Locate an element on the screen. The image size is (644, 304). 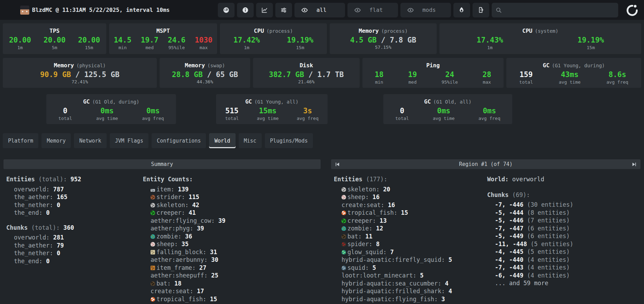
tab: Memory is located at coordinates (56, 141).